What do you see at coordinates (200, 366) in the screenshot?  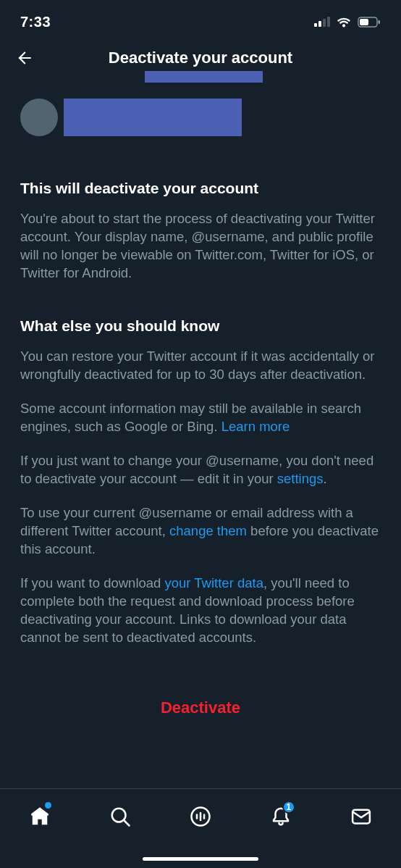 I see `restore-info: You can restore your Twitter account if …` at bounding box center [200, 366].